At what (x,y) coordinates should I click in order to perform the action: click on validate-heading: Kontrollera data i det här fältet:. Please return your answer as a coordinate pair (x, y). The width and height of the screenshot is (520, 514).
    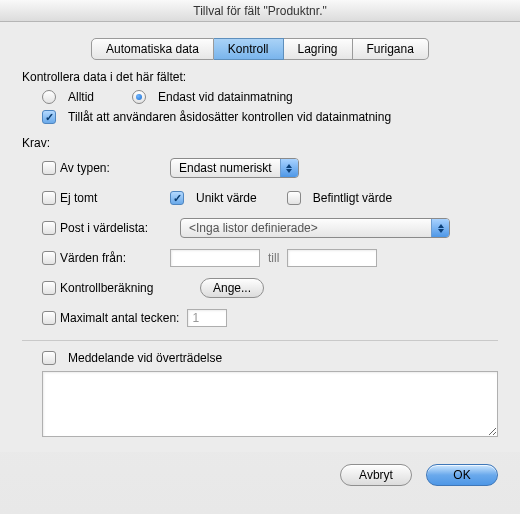
    Looking at the image, I should click on (260, 77).